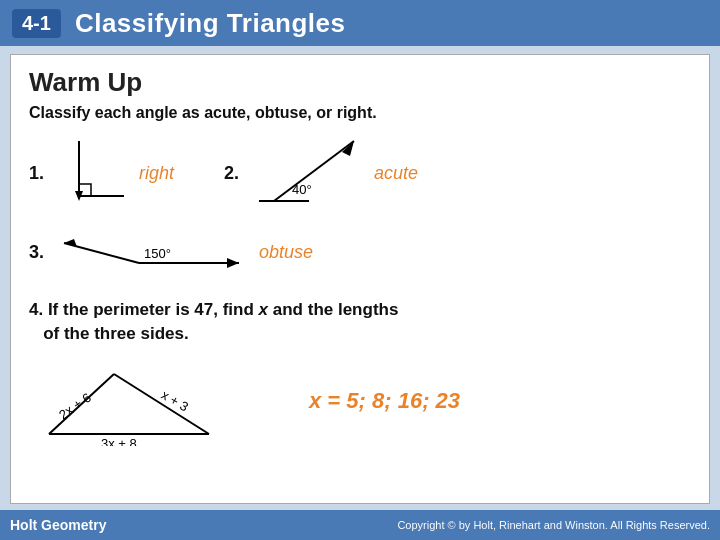 The image size is (720, 540). What do you see at coordinates (39, 174) in the screenshot?
I see `problem-1-number: 1.` at bounding box center [39, 174].